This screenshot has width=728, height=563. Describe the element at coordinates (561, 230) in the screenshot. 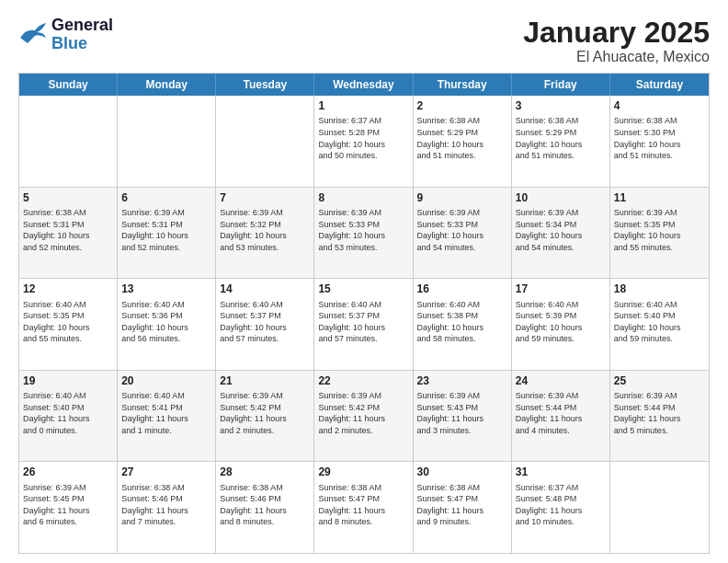

I see `day-info: Sunrise: 6:39 AM Sunset: 5:34 PM Dayligh…` at that location.